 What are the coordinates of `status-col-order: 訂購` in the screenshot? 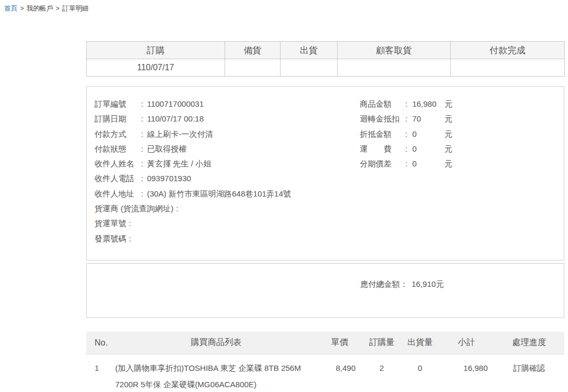 It's located at (156, 51).